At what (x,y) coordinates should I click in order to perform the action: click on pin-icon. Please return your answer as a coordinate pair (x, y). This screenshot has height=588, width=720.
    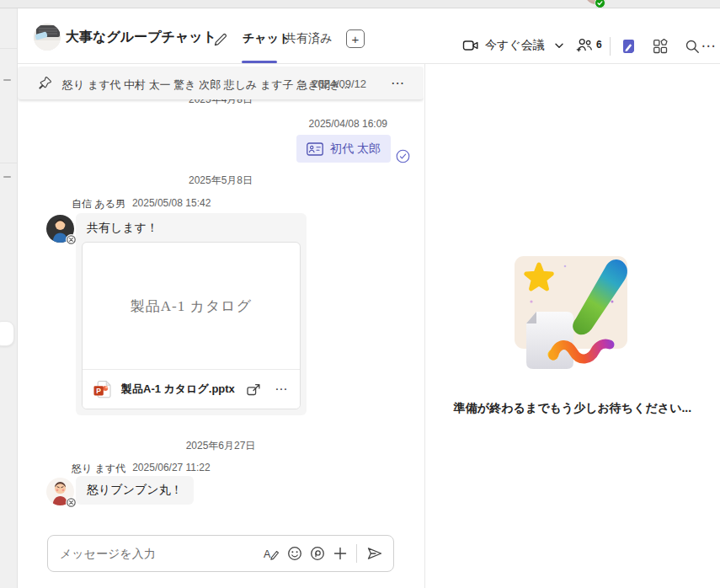
    Looking at the image, I should click on (45, 83).